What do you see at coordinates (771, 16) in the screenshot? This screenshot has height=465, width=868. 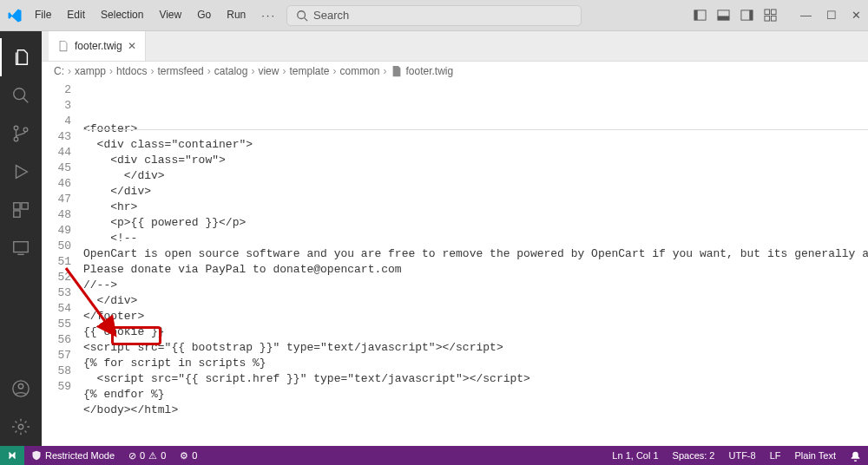 I see `layout-customize-icon` at bounding box center [771, 16].